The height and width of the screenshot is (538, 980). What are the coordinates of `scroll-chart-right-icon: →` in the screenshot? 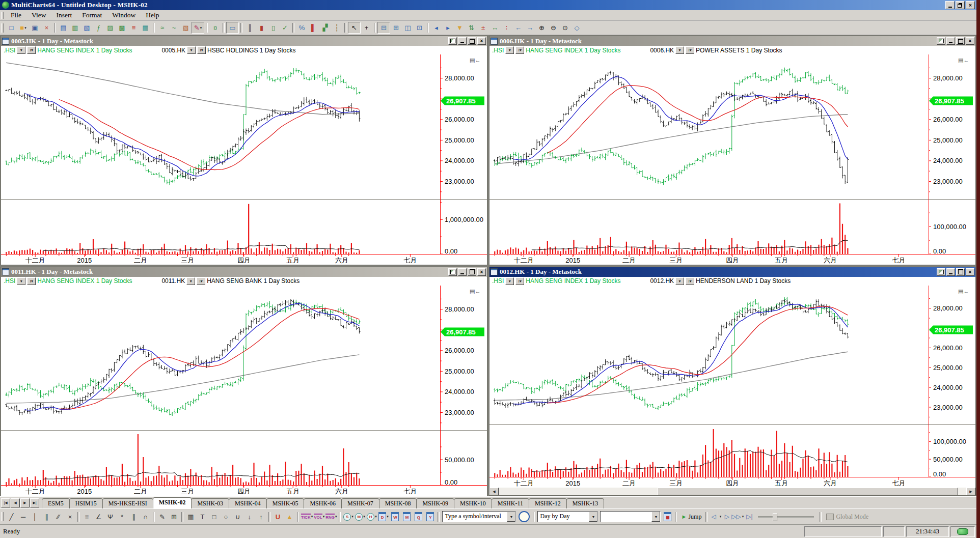 It's located at (530, 27).